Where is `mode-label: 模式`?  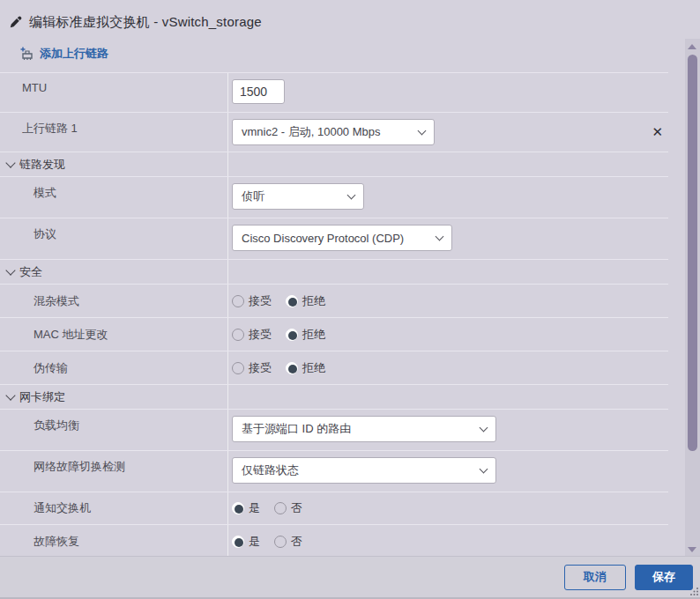
mode-label: 模式 is located at coordinates (114, 197).